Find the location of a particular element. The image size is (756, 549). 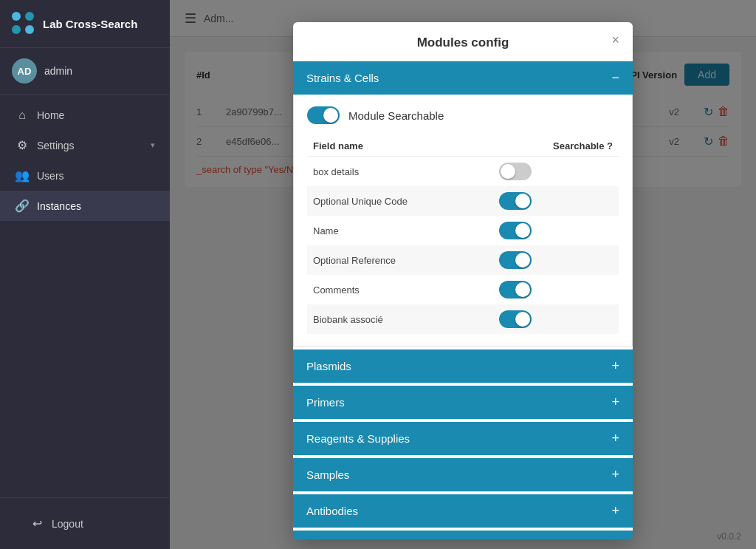

username-label: admin is located at coordinates (58, 71).